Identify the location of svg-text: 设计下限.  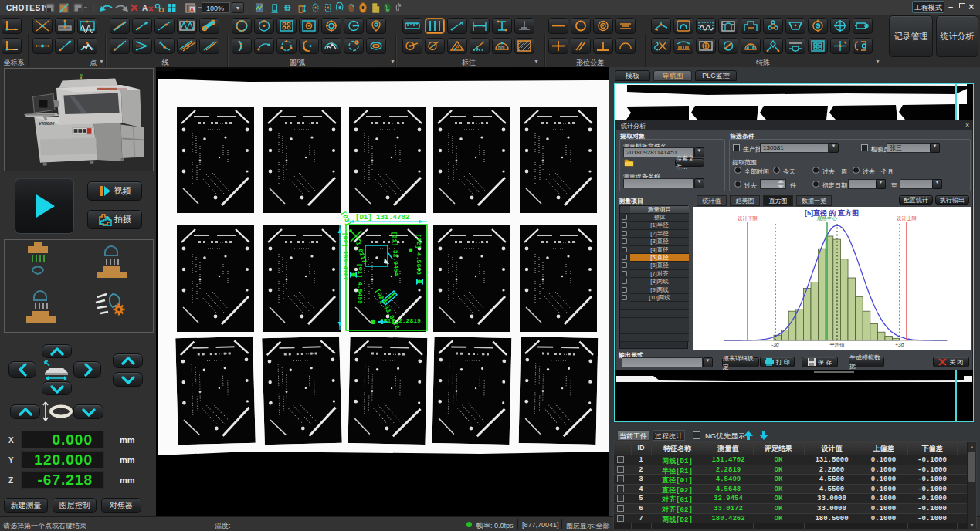
(748, 218).